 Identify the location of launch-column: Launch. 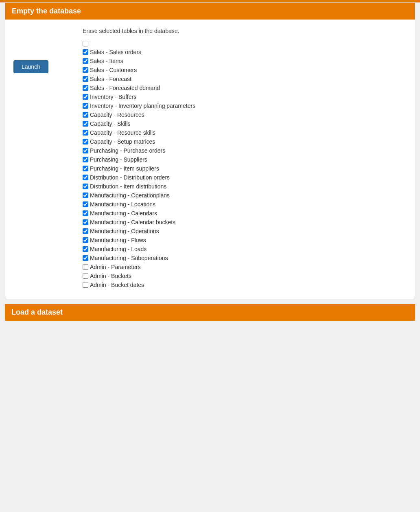
(48, 50).